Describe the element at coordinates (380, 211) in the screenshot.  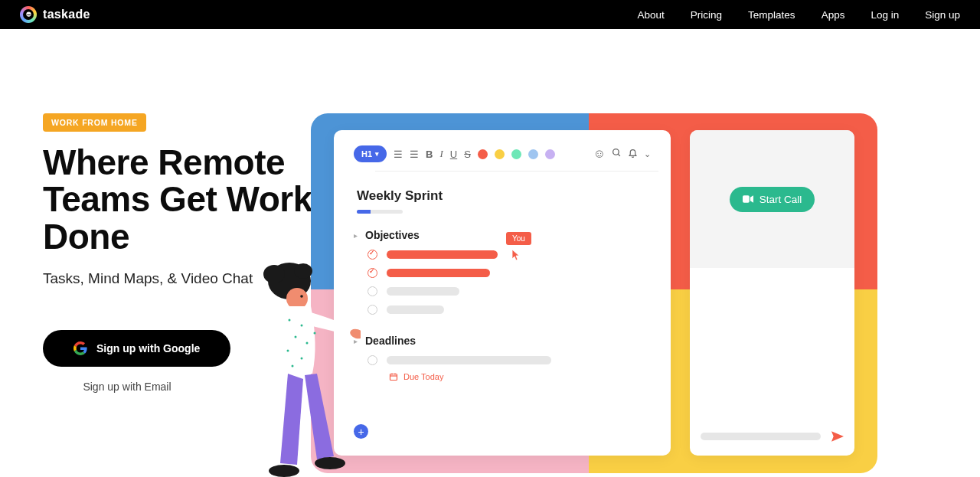
I see `progress-bar` at that location.